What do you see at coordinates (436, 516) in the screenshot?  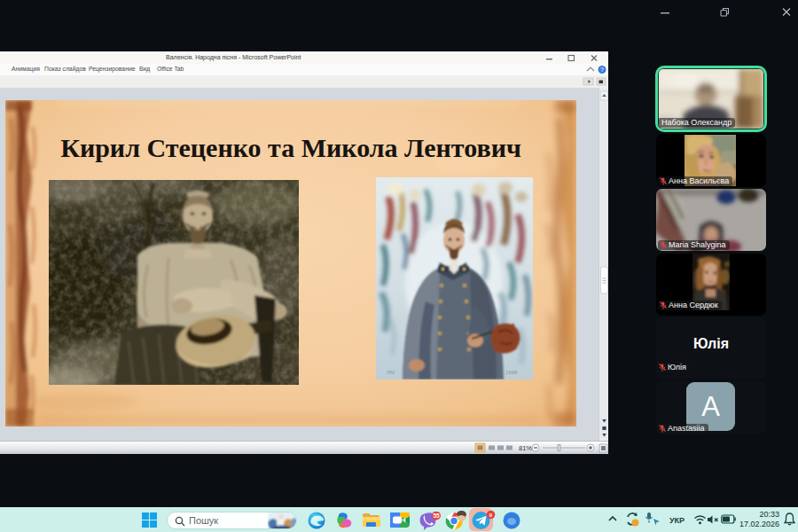 I see `svg-text: 55` at bounding box center [436, 516].